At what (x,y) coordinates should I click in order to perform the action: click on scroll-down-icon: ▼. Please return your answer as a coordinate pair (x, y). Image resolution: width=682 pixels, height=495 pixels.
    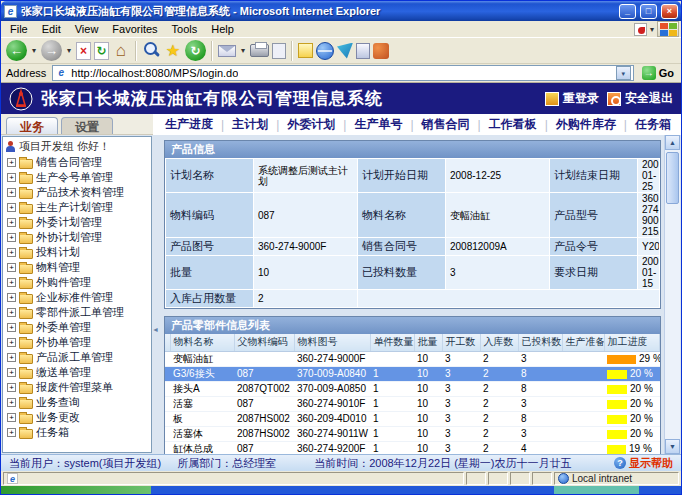
    Looking at the image, I should click on (672, 446).